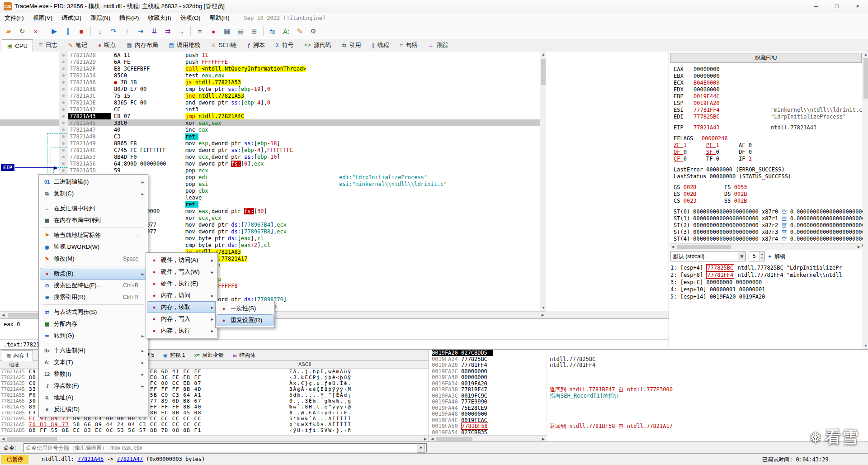 This screenshot has height=465, width=868. I want to click on disasm-row: 77821A42CCint3, so click(270, 109).